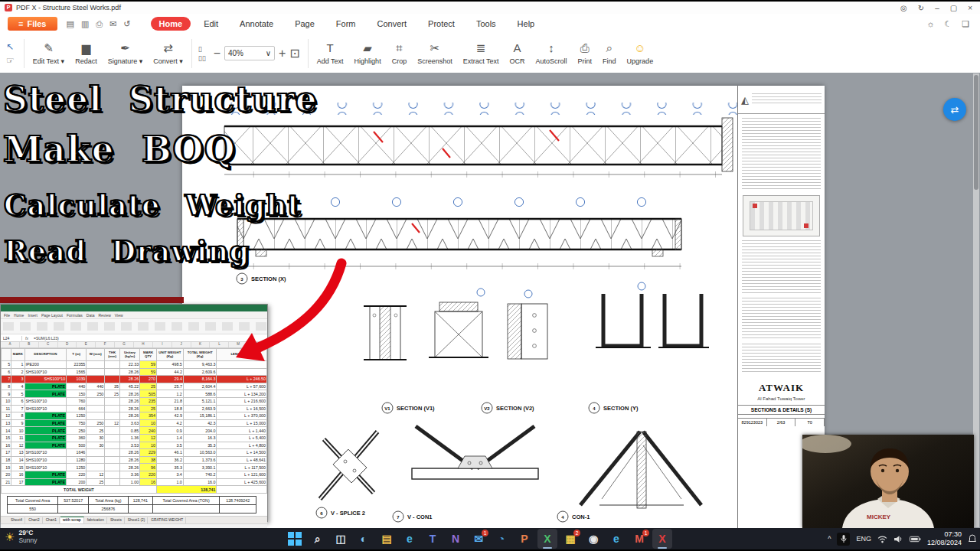  I want to click on excel-tab-review: Review, so click(104, 315).